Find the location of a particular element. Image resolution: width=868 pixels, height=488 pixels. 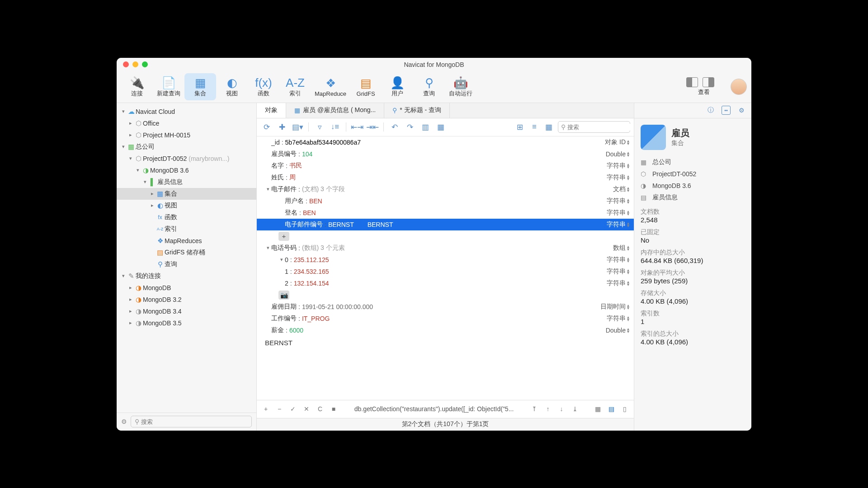

tree-node: ▾◑MongoDB 3.6 is located at coordinates (186, 170).